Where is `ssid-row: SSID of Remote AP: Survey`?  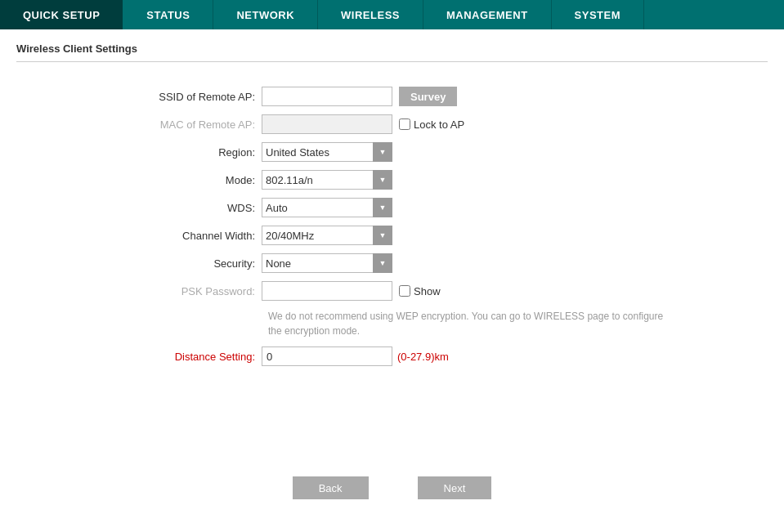
ssid-row: SSID of Remote AP: Survey is located at coordinates (425, 96).